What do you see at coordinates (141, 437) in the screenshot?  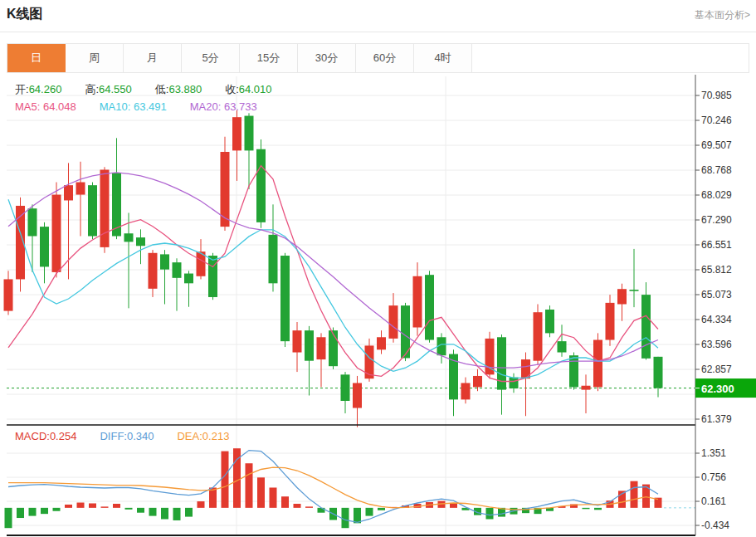 I see `diff-value: 0.340` at bounding box center [141, 437].